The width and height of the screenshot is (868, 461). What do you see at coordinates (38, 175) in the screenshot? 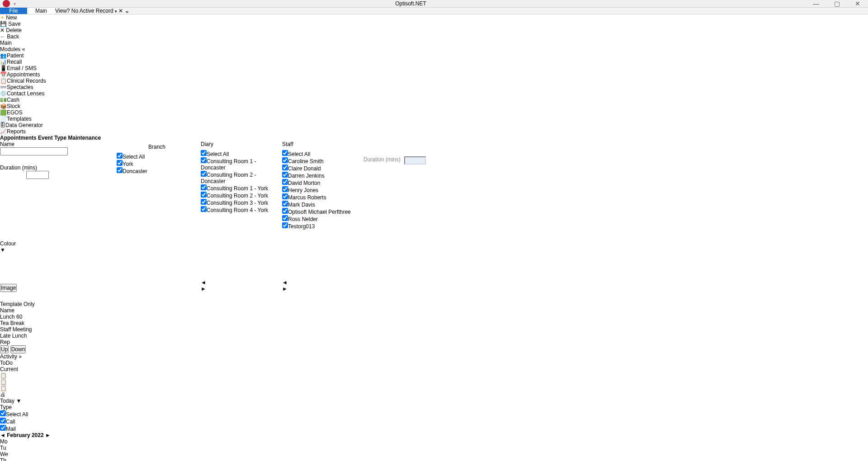
I see `duration-input` at bounding box center [38, 175].